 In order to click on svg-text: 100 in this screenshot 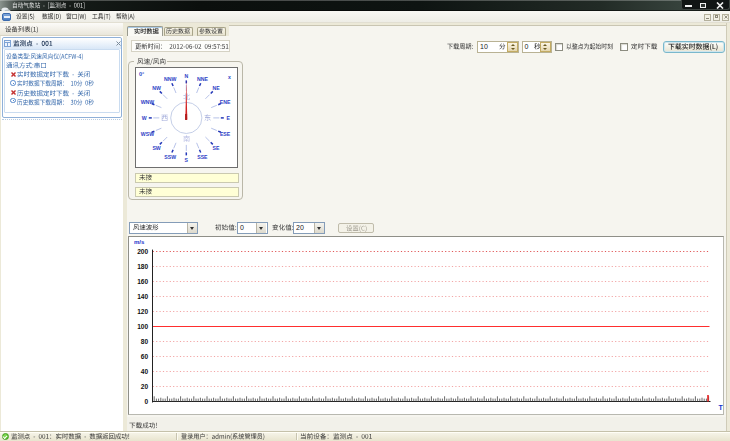, I will do `click(142, 326)`.